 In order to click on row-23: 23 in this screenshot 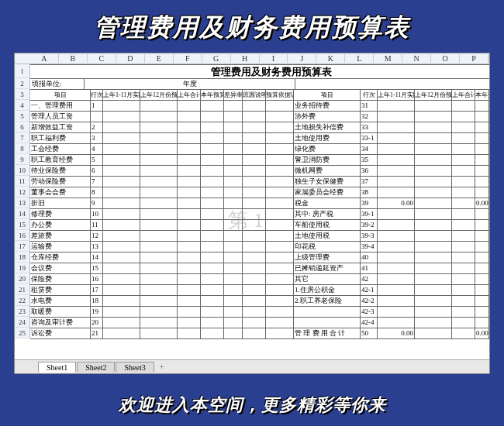, I will do `click(22, 311)`.